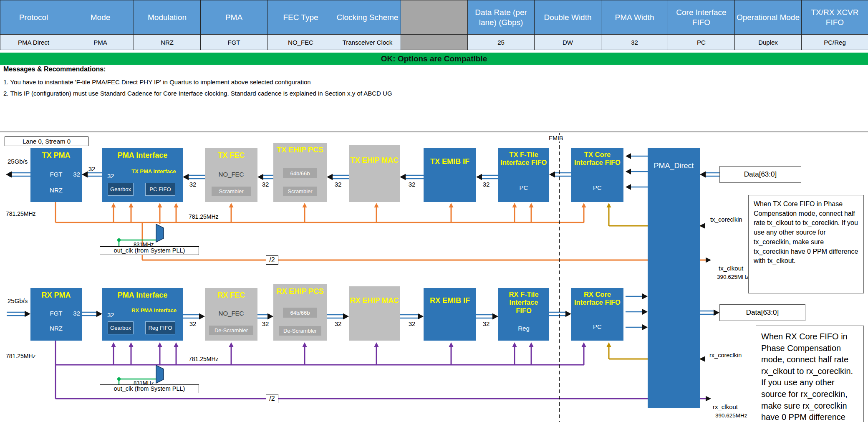 Image resolution: width=868 pixels, height=422 pixels. What do you see at coordinates (231, 154) in the screenshot?
I see `tx-fec-title: TX FEC` at bounding box center [231, 154].